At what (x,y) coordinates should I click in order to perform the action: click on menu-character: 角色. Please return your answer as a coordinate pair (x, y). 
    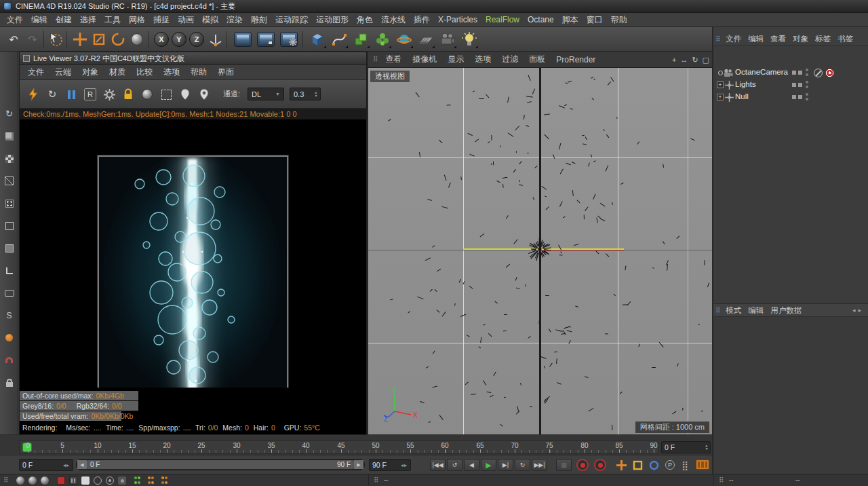
    Looking at the image, I should click on (365, 20).